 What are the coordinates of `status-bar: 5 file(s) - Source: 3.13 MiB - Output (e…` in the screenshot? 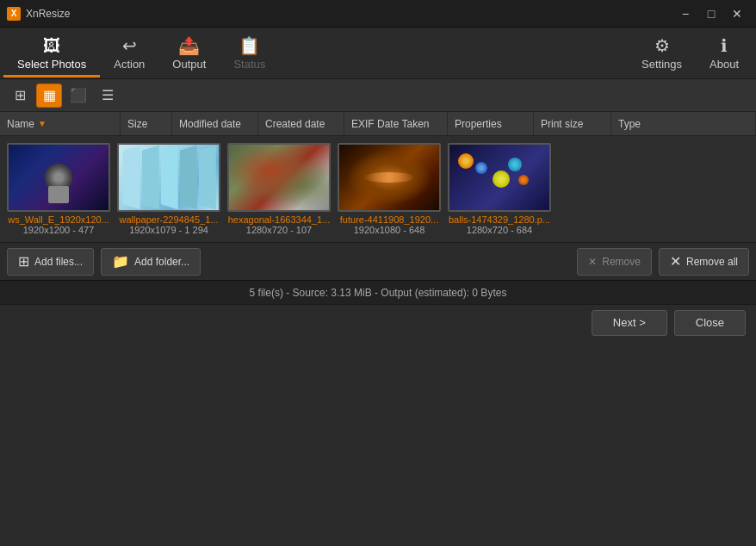 It's located at (378, 292).